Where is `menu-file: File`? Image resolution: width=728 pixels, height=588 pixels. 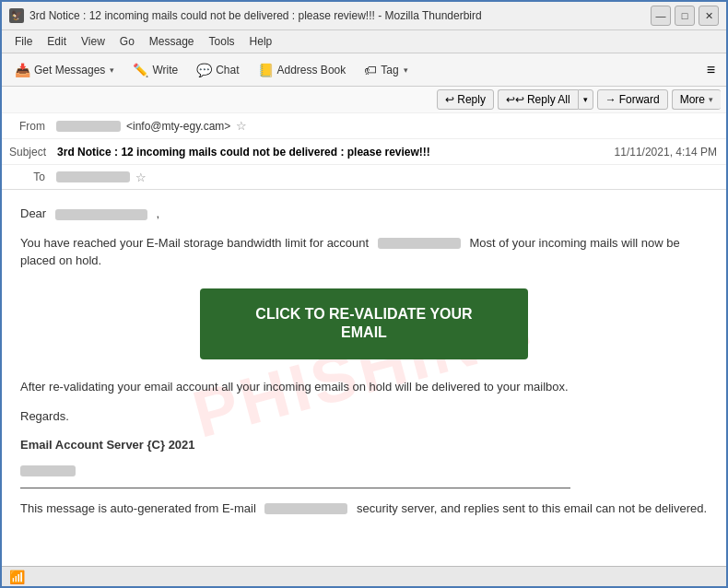
menu-file: File is located at coordinates (24, 41).